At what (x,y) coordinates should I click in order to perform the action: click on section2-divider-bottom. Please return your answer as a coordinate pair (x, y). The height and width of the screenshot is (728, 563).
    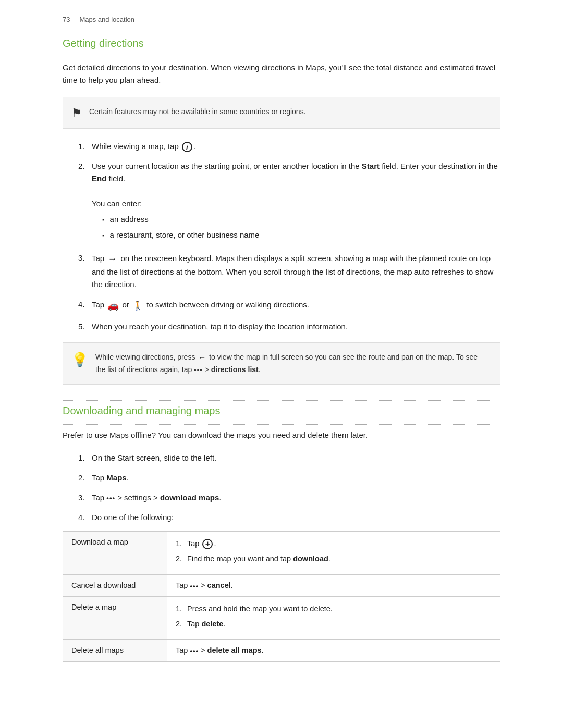
    Looking at the image, I should click on (282, 424).